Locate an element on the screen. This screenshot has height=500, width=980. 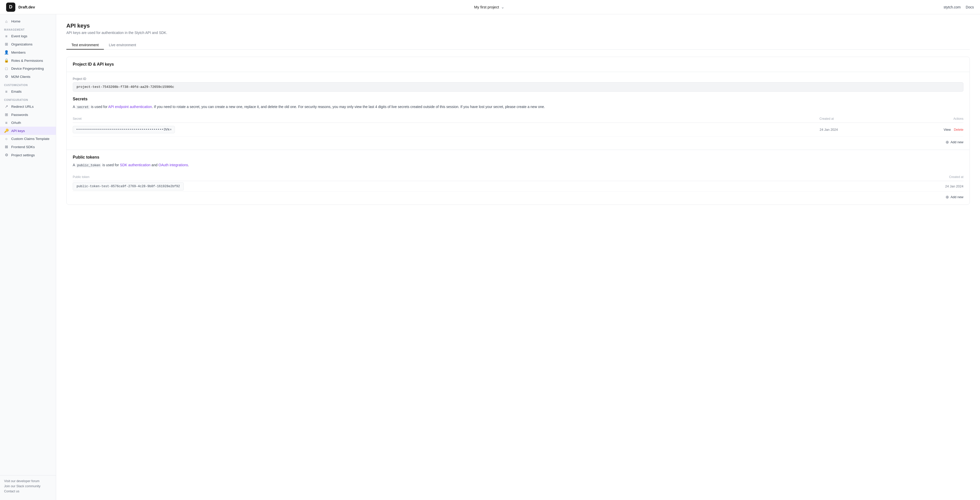
sidebar-item-emails: ≡ Emails is located at coordinates (28, 91).